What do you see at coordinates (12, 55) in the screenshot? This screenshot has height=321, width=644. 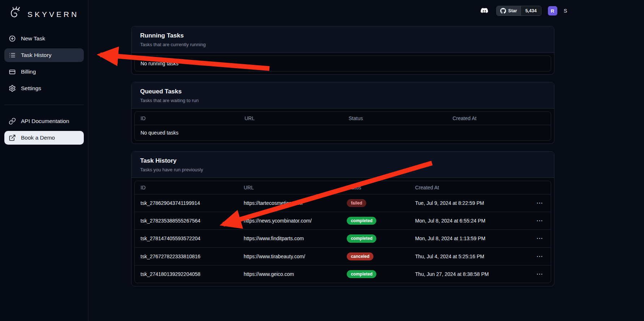 I see `list-icon` at bounding box center [12, 55].